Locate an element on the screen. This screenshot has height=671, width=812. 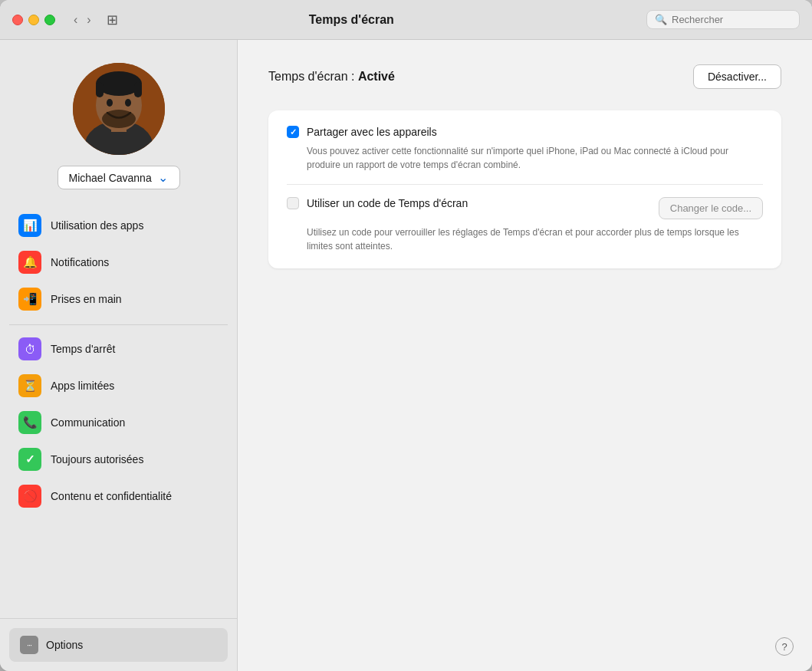
sidebar-item-downtime: ⏱ Temps d'arrêt is located at coordinates (118, 349).